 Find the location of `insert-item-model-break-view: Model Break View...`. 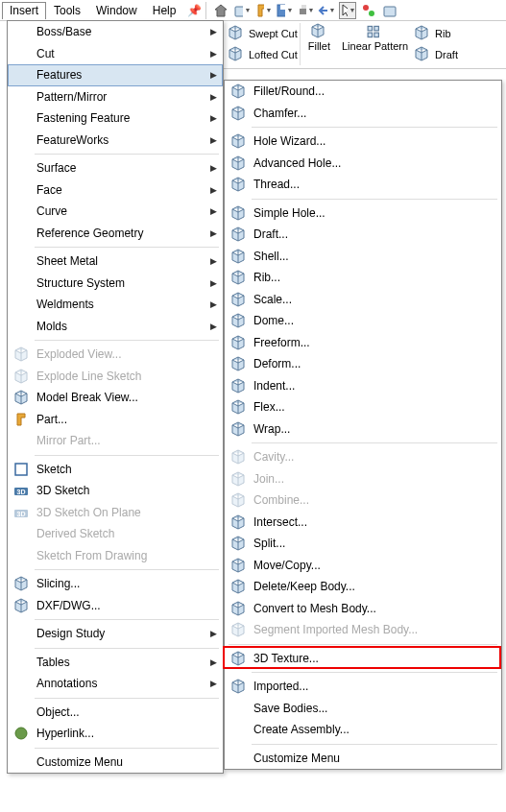

insert-item-model-break-view: Model Break View... is located at coordinates (115, 397).